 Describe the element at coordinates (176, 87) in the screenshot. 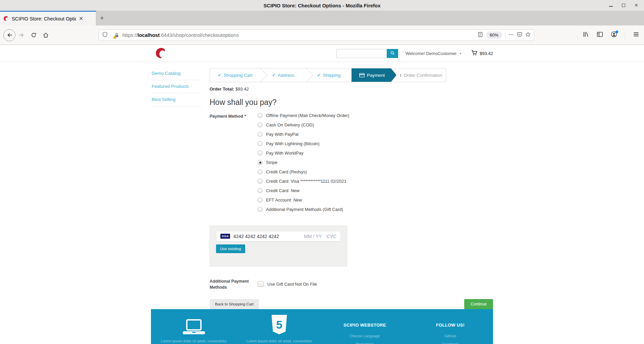

I see `sidebar-nav: Demo CatalogFeatured ProductsBest Sellin…` at that location.